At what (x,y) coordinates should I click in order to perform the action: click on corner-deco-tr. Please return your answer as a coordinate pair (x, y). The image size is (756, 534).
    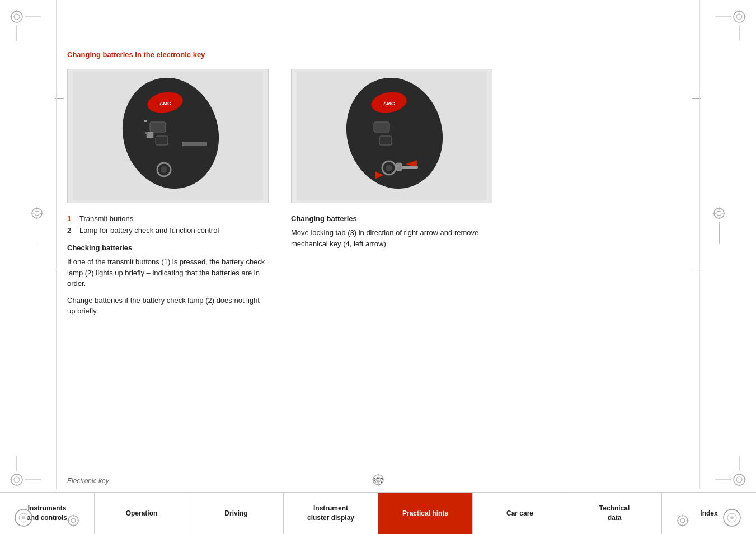
    Looking at the image, I should click on (731, 26).